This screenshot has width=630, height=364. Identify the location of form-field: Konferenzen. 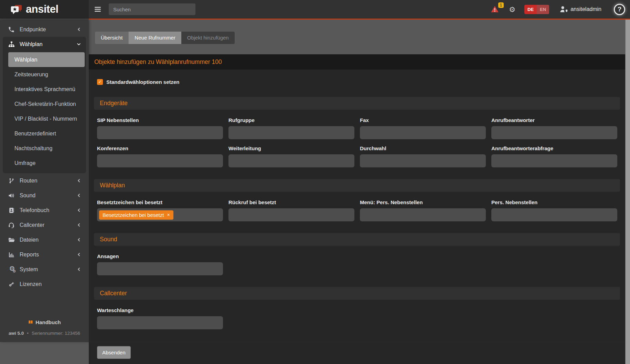
(160, 156).